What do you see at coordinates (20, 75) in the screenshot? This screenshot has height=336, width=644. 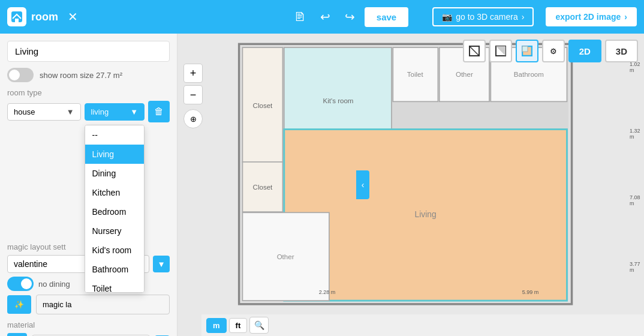 I see `show-room-size-toggle` at bounding box center [20, 75].